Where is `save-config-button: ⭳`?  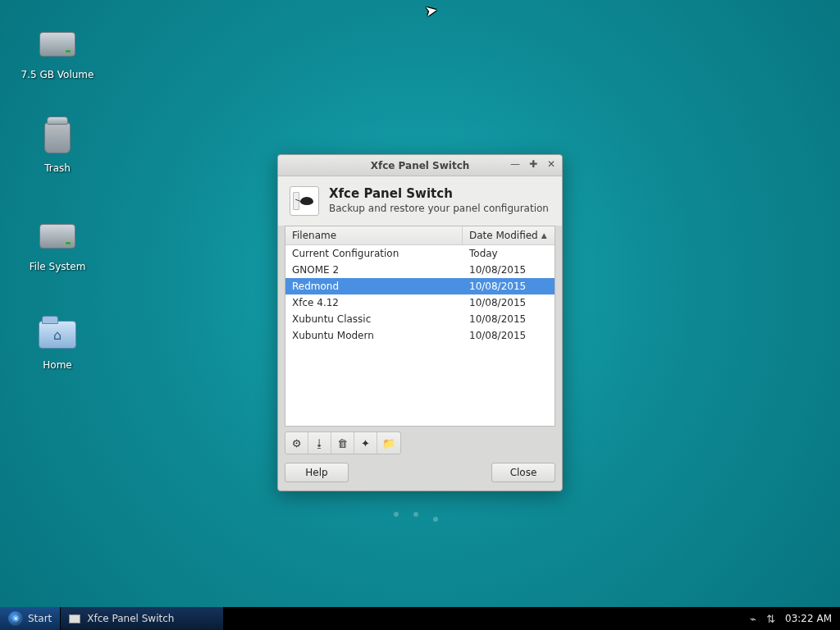 save-config-button: ⭳ is located at coordinates (320, 443).